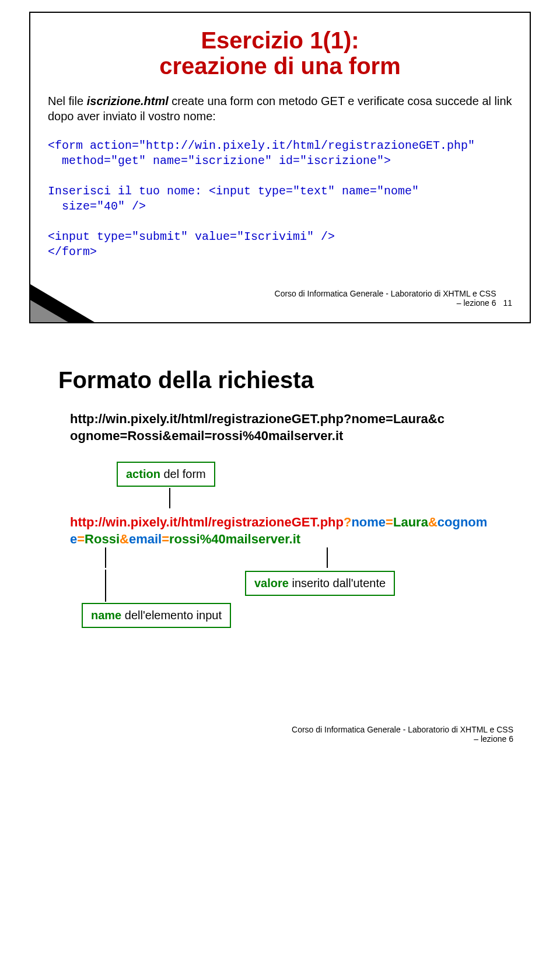 The image size is (560, 963). I want to click on connector-line-icon, so click(341, 498).